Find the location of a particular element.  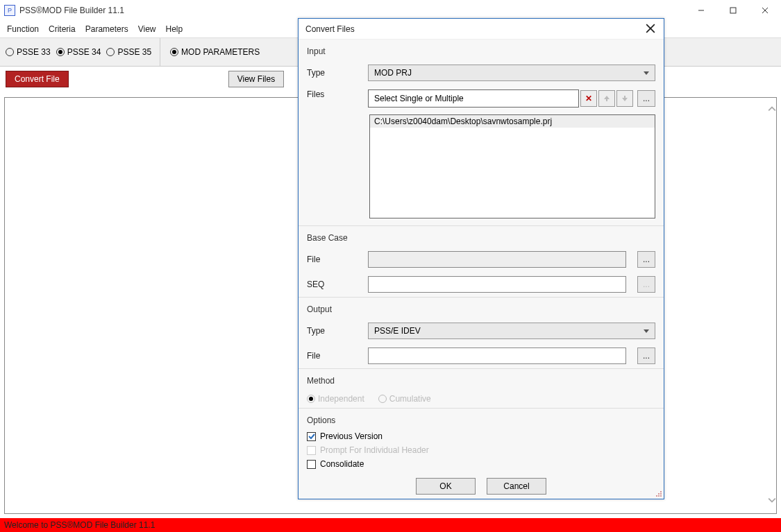

files-placeholder: Select Single or Multiple is located at coordinates (473, 98).